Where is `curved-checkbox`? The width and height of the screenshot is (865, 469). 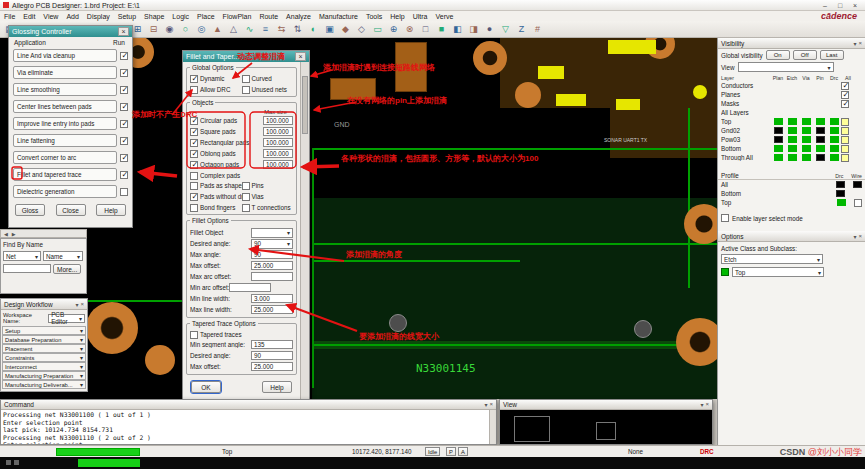
curved-checkbox is located at coordinates (246, 79).